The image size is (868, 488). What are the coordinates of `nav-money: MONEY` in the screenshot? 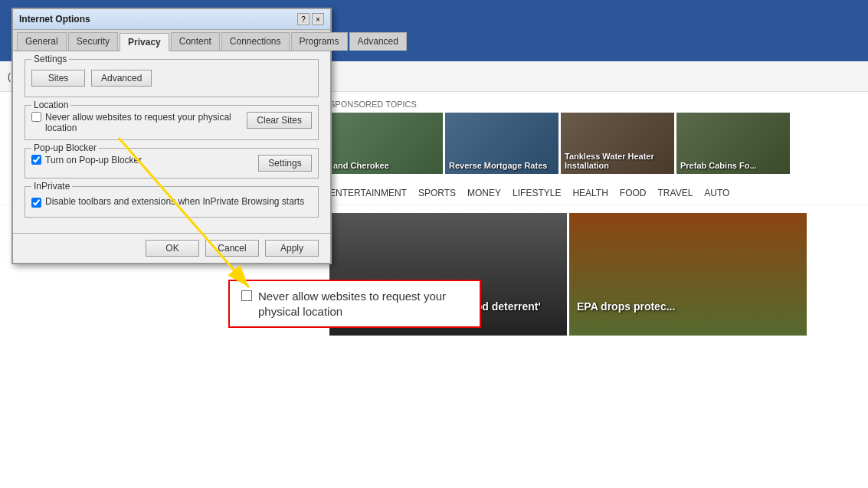 It's located at (484, 193).